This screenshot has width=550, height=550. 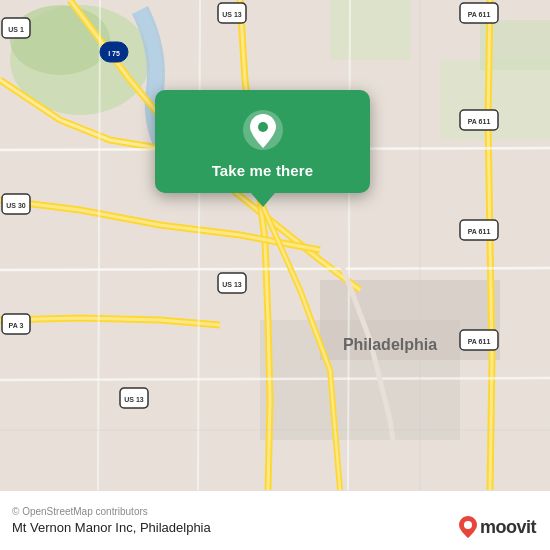 What do you see at coordinates (16, 30) in the screenshot?
I see `svg-text: US 1` at bounding box center [16, 30].